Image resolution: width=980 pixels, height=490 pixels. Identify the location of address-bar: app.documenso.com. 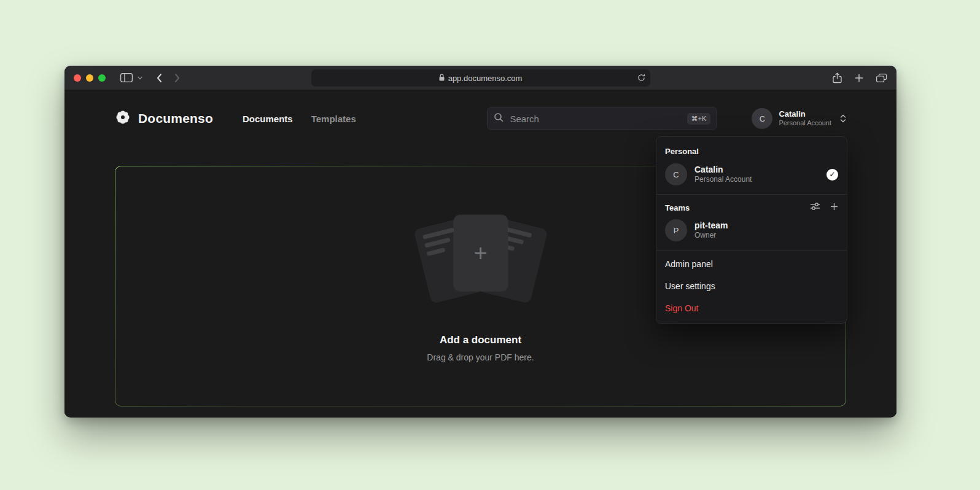
(481, 78).